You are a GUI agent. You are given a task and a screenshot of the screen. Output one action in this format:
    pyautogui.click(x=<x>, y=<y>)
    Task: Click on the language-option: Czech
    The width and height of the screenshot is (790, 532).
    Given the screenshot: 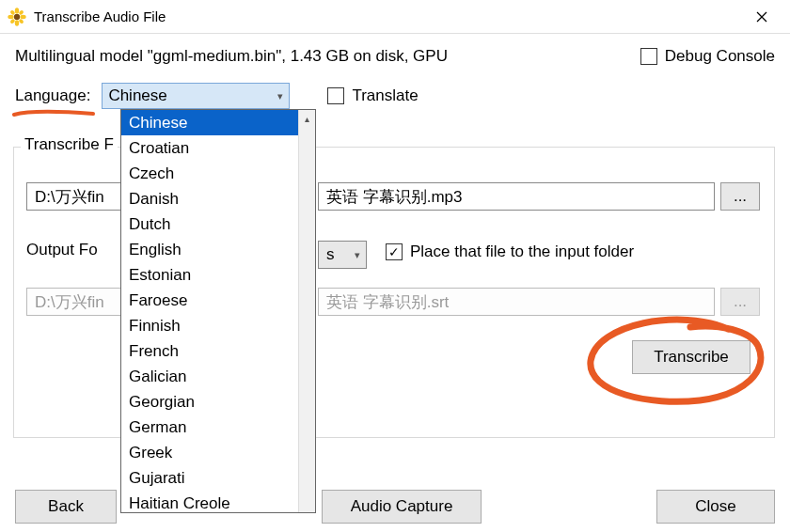 What is the action you would take?
    pyautogui.click(x=210, y=173)
    